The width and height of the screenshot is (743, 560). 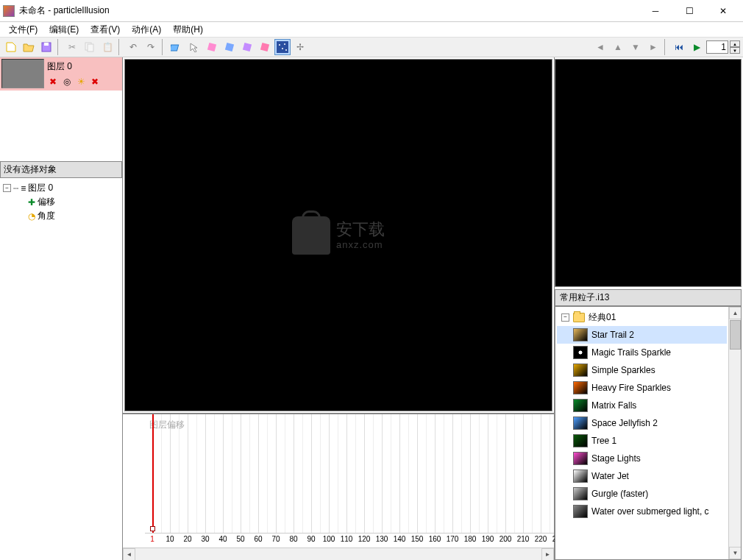 What do you see at coordinates (129, 554) in the screenshot?
I see `scroll-left-icon: ◄` at bounding box center [129, 554].